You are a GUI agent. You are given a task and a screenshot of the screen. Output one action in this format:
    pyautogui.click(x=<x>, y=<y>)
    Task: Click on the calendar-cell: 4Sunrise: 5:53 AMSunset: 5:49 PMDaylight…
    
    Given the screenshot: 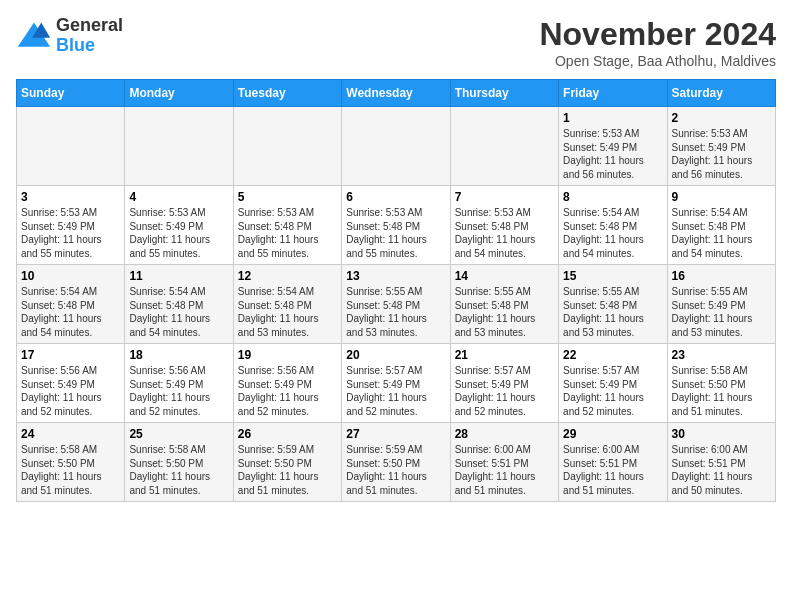 What is the action you would take?
    pyautogui.click(x=179, y=226)
    